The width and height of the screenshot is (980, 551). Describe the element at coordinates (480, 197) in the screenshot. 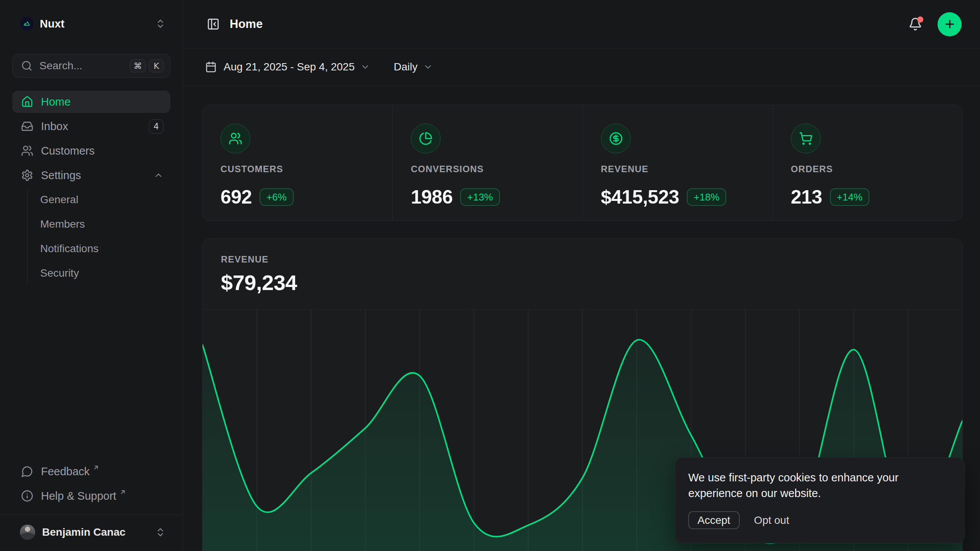

I see `stat-delta-badge: +13%` at that location.